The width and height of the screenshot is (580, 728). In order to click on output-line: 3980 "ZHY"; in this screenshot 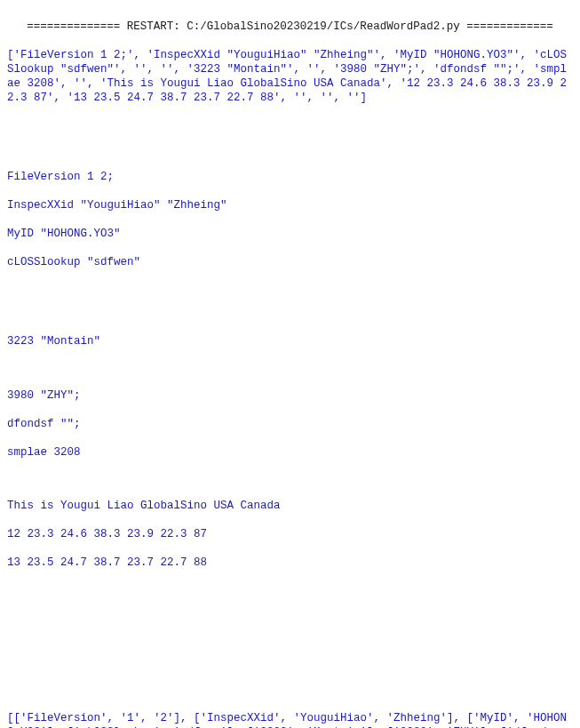, I will do `click(290, 396)`.